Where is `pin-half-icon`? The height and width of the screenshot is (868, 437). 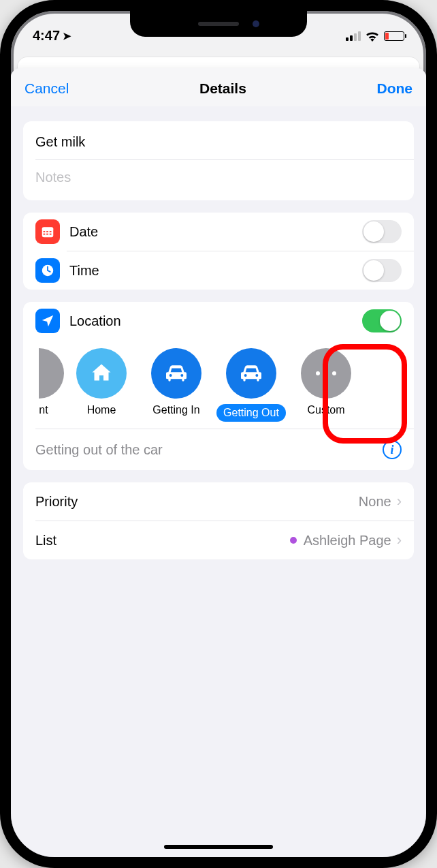 pin-half-icon is located at coordinates (52, 373).